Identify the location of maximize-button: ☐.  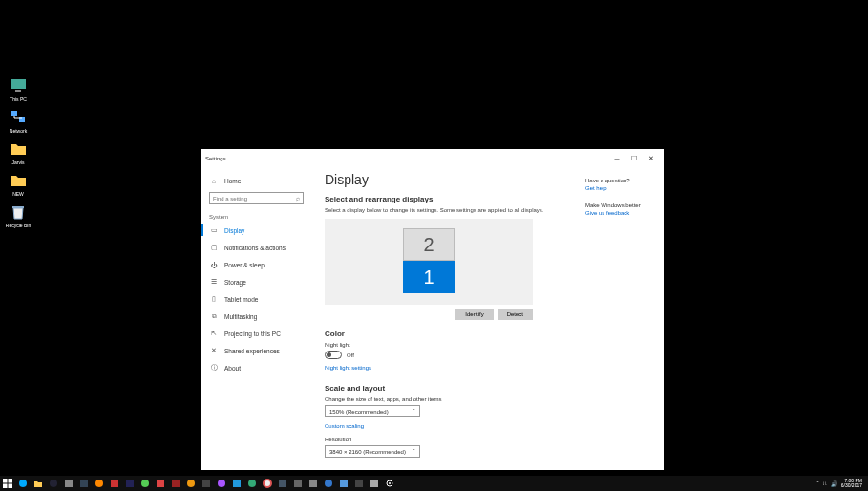
(634, 159).